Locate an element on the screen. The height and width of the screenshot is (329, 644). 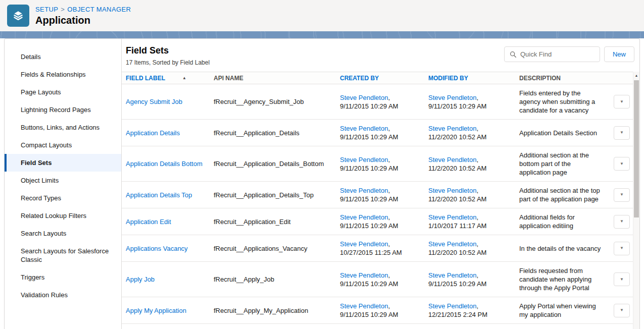
table-row: Apply Job fRecruit__Apply_Job Steve Pend… is located at coordinates (377, 280).